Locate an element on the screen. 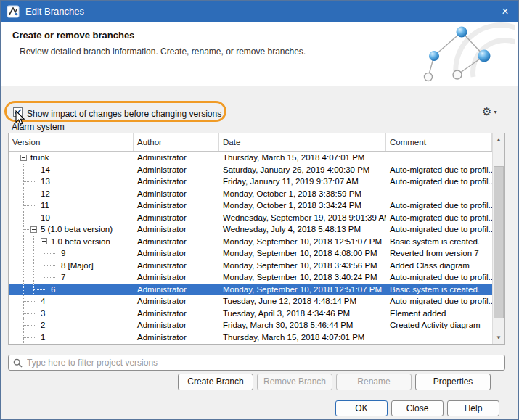 This screenshot has height=420, width=519. comment-cell: Element added is located at coordinates (439, 313).